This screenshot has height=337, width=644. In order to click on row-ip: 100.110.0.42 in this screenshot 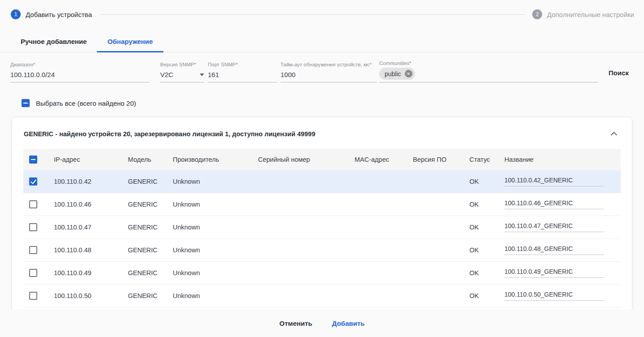, I will do `click(91, 181)`.